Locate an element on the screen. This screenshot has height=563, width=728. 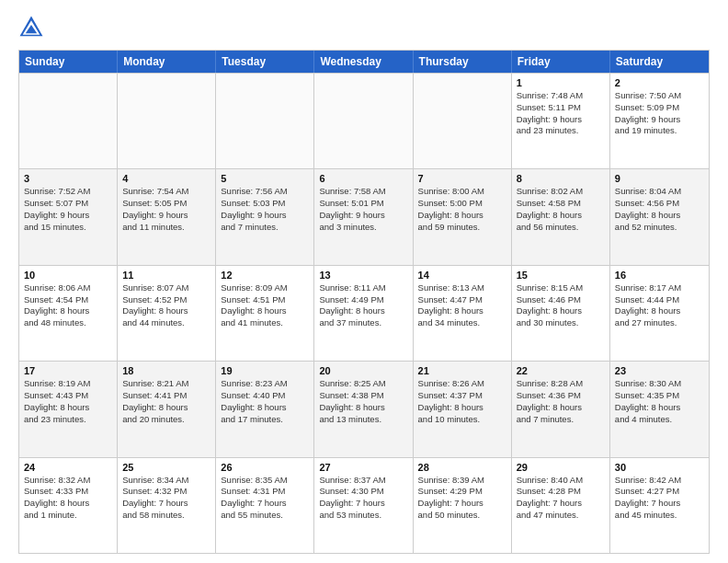
cell-line: and 34 minutes. is located at coordinates (462, 324).